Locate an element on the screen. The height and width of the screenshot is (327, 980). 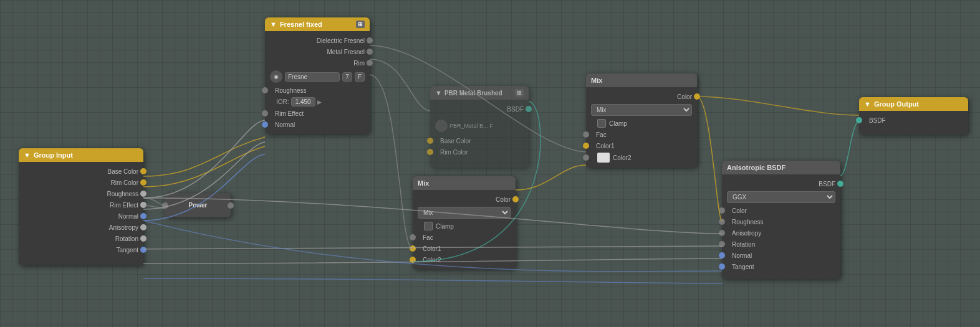
power-node: Power is located at coordinates (198, 206).